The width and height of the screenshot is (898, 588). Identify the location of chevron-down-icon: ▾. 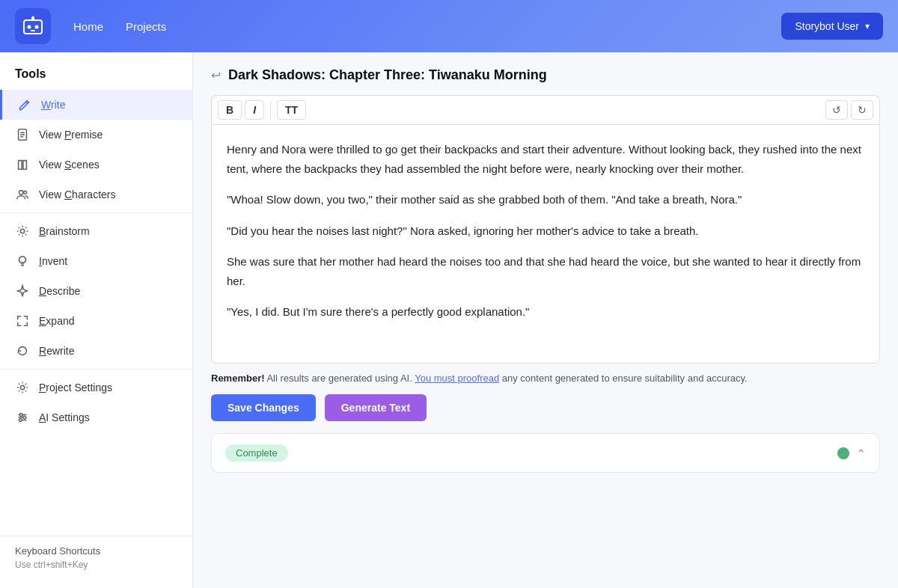
(867, 26).